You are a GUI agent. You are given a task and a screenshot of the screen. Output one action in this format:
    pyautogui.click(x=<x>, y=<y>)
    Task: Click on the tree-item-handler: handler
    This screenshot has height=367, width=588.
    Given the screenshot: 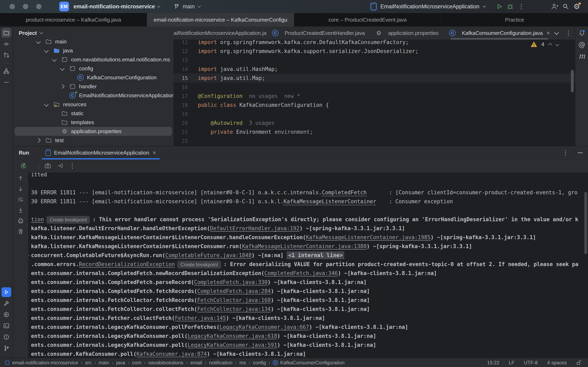 What is the action you would take?
    pyautogui.click(x=93, y=86)
    